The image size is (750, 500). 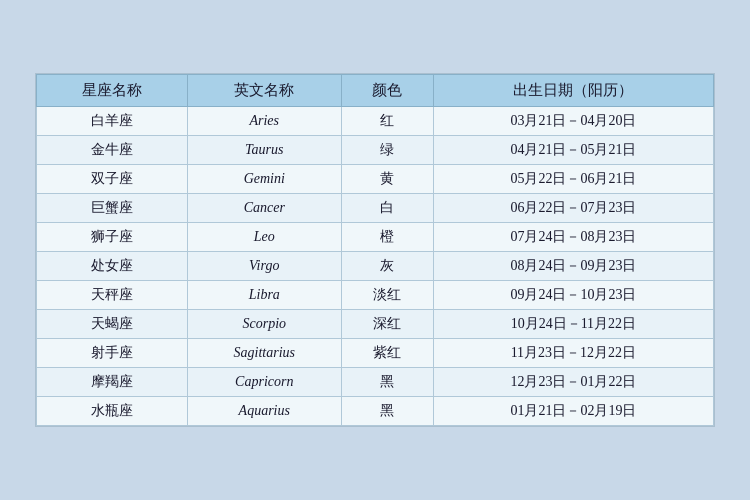 What do you see at coordinates (387, 180) in the screenshot?
I see `cell-color: 黄` at bounding box center [387, 180].